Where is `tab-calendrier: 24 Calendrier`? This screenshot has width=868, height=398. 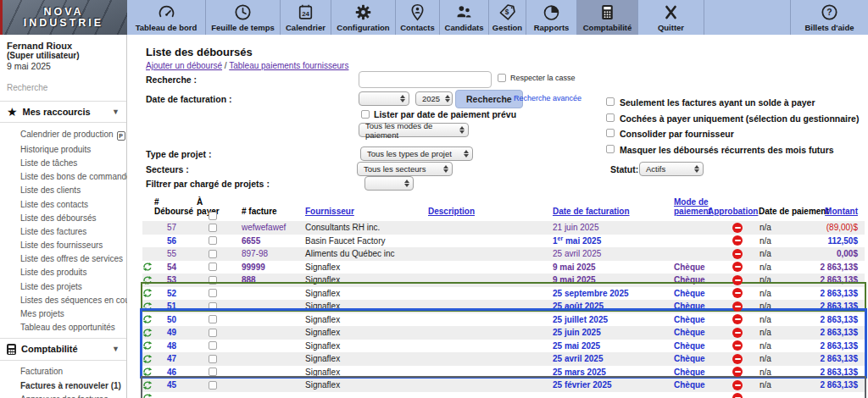
tab-calendrier: 24 Calendrier is located at coordinates (305, 17).